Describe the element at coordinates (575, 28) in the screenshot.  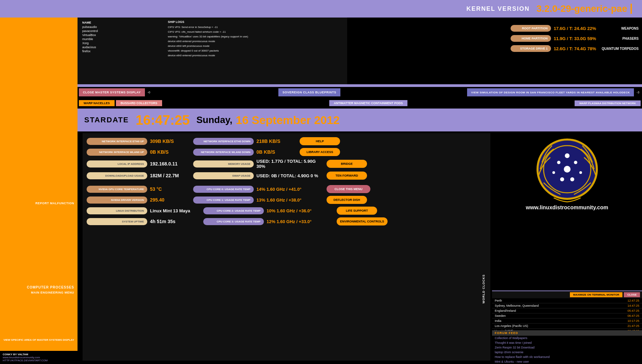
I see `root-partition-row: ROOT PARTITION 17.6G / T: 24.4G 22% WEAP…` at that location.